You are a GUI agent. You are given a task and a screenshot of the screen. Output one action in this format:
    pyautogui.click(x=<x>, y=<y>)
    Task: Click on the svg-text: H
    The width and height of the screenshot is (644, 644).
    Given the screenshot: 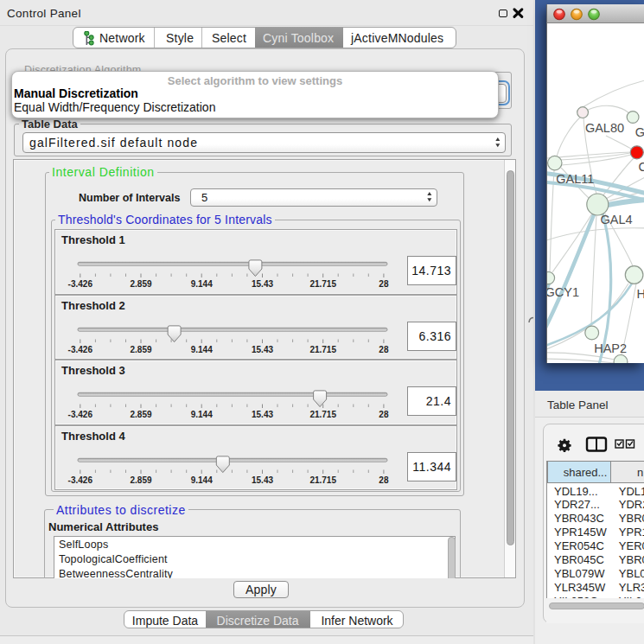 What is the action you would take?
    pyautogui.click(x=640, y=294)
    